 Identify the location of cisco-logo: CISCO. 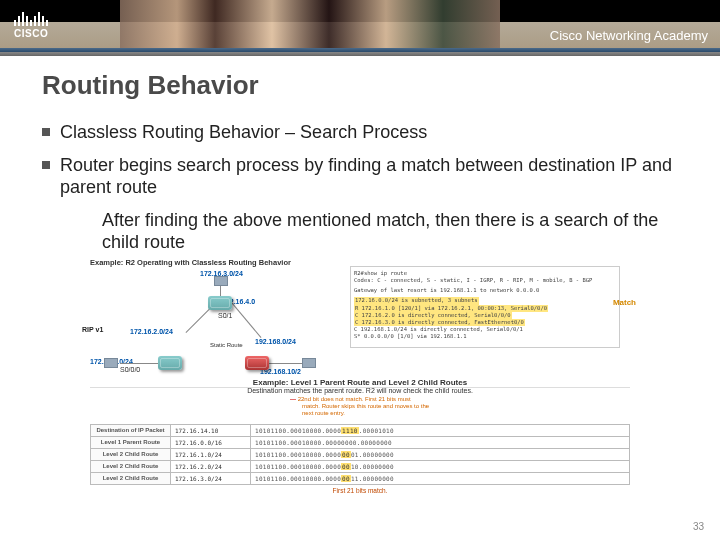
(31, 24).